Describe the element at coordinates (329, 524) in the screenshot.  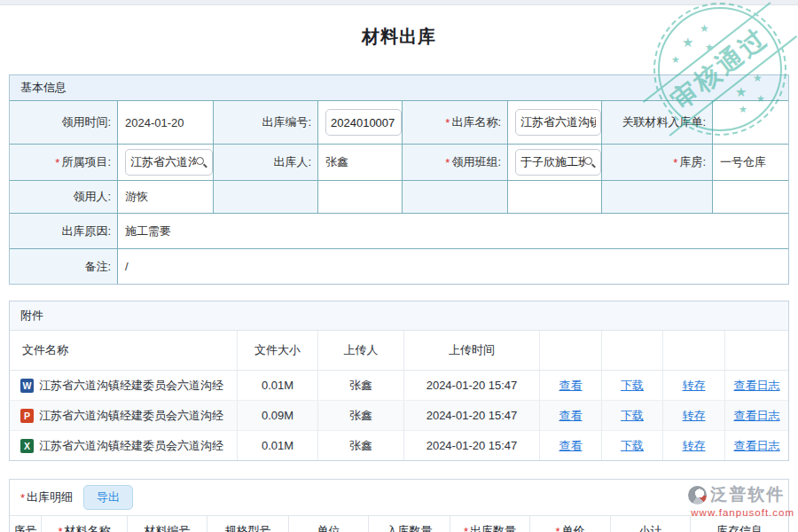
I see `detail-col-header: 单位` at that location.